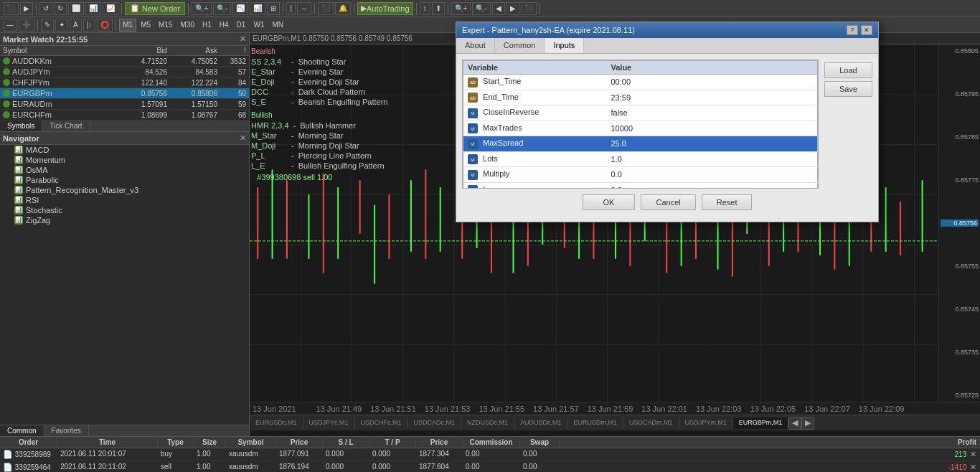  What do you see at coordinates (667, 30) in the screenshot?
I see `dialog-titlebar: Expert - Pattern_hany2sh-EA (expire 2021…` at bounding box center [667, 30].